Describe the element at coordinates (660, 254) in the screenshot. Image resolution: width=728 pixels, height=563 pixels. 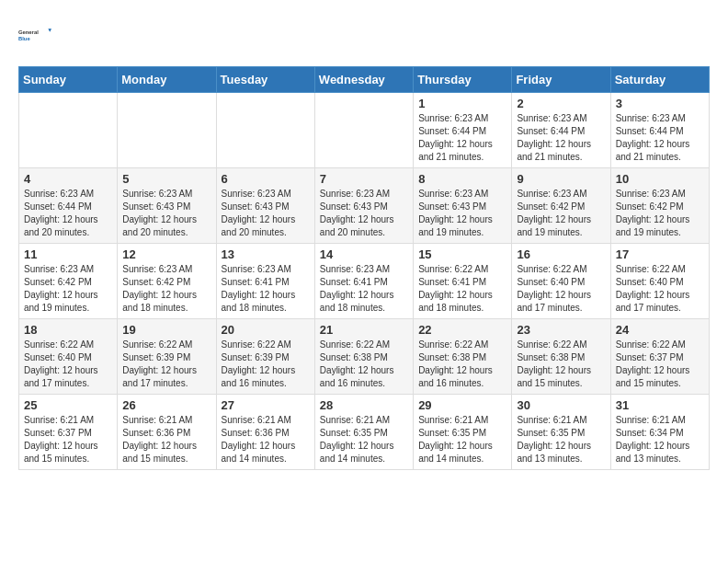
I see `day-number: 17` at that location.